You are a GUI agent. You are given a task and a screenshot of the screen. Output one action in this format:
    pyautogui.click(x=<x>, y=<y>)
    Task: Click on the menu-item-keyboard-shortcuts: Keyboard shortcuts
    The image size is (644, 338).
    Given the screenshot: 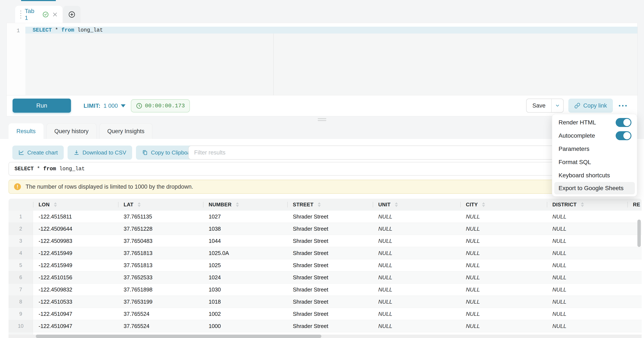 What is the action you would take?
    pyautogui.click(x=594, y=175)
    